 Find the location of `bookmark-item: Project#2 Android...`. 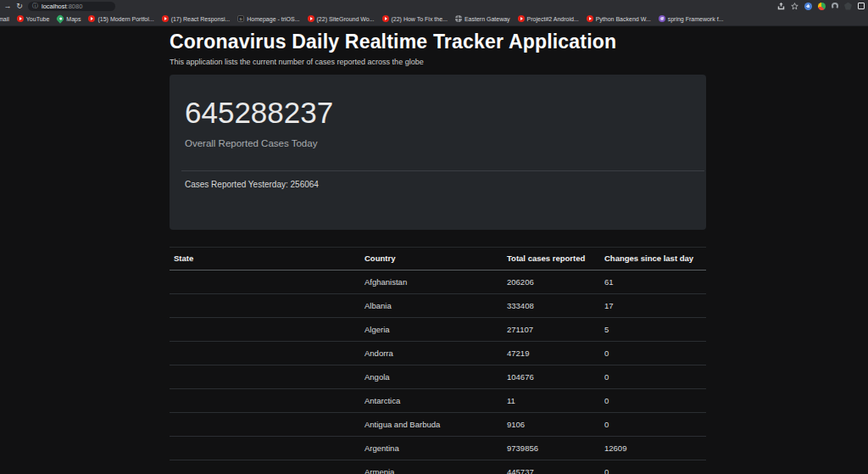

bookmark-item: Project#2 Android... is located at coordinates (548, 19).